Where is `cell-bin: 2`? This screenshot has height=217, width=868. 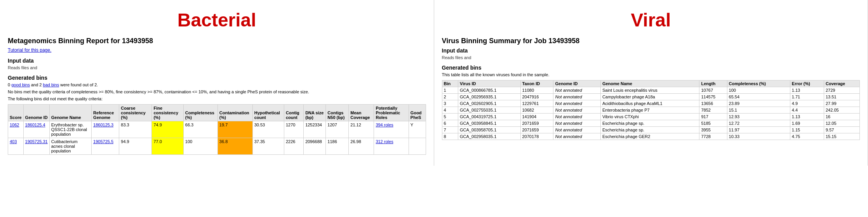
cell-bin: 2 is located at coordinates (450, 97).